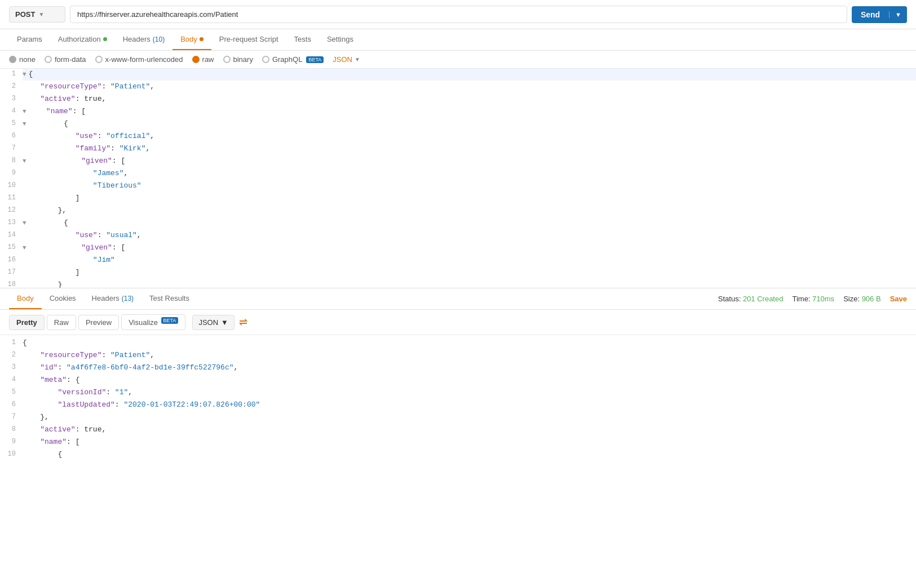  Describe the element at coordinates (763, 299) in the screenshot. I see `status-value: 201 Created` at that location.